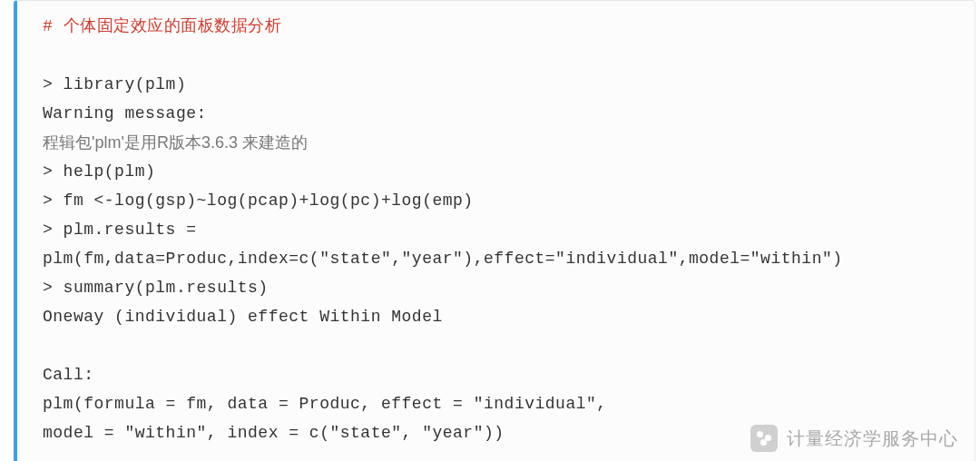 Image resolution: width=980 pixels, height=461 pixels. What do you see at coordinates (499, 404) in the screenshot?
I see `code-line: plm(formula = fm, data = Produc, effect …` at bounding box center [499, 404].